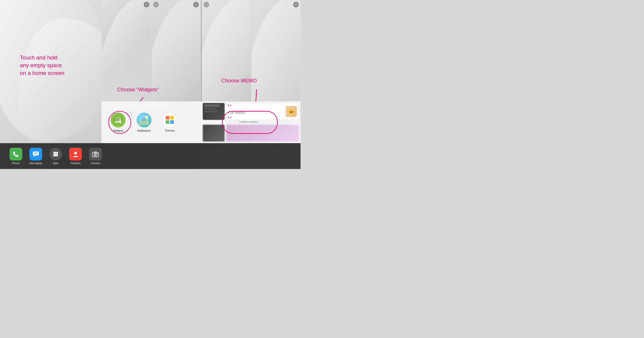 The height and width of the screenshot is (338, 644). What do you see at coordinates (156, 4) in the screenshot?
I see `screen-home-2: ⌂` at bounding box center [156, 4].